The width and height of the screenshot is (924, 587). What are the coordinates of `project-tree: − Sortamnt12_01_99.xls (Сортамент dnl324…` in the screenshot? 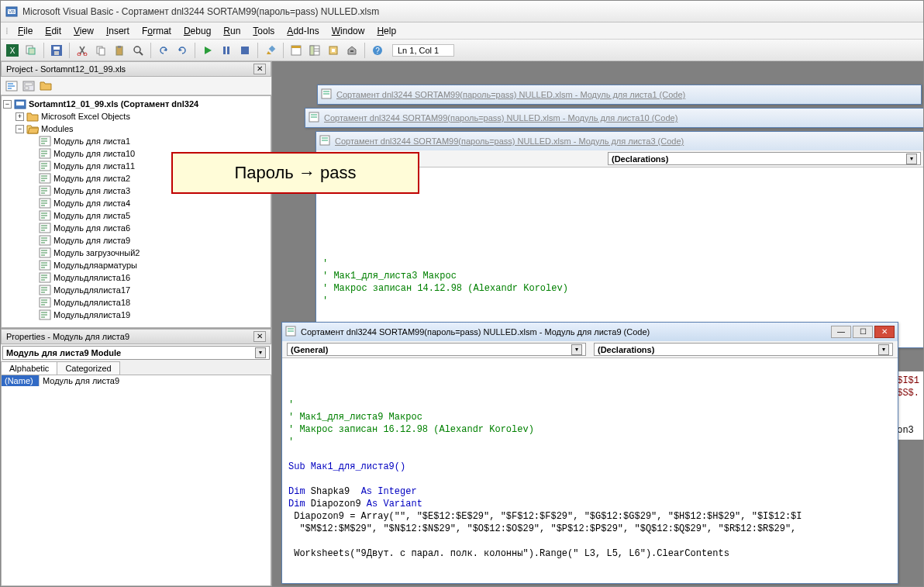 It's located at (136, 212).